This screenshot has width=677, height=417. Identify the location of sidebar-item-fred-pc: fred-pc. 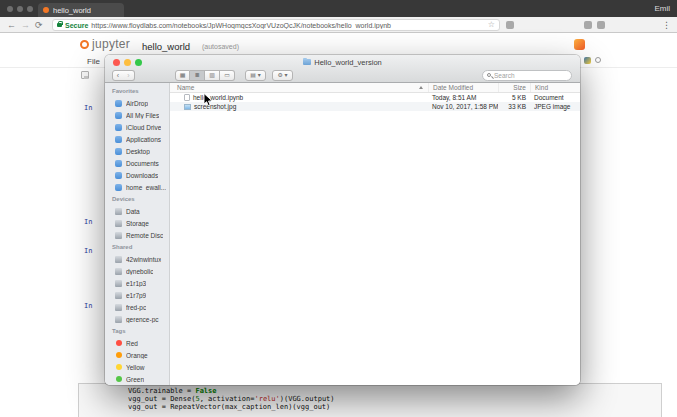
(137, 307).